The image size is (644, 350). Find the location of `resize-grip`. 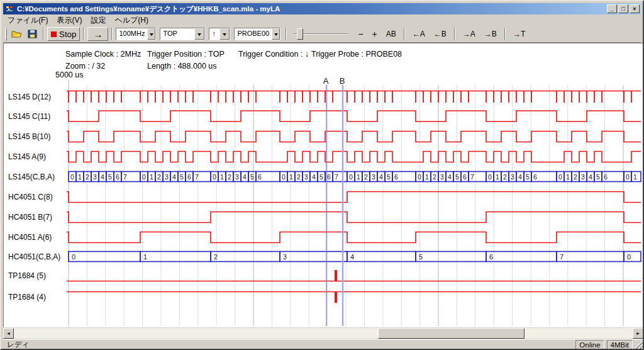

resize-grip is located at coordinates (639, 345).